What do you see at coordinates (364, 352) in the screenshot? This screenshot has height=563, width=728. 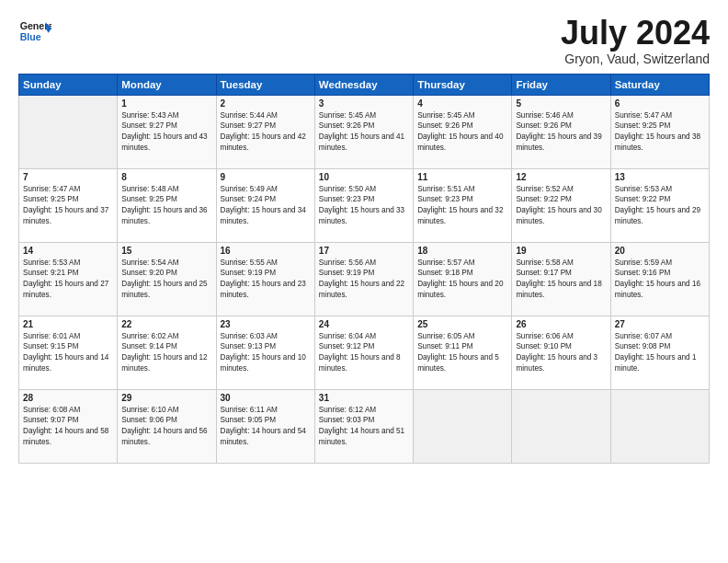 I see `calendar-cell: 24Sunrise: 6:04 AMSunset: 9:12 PMDayligh…` at bounding box center [364, 352].